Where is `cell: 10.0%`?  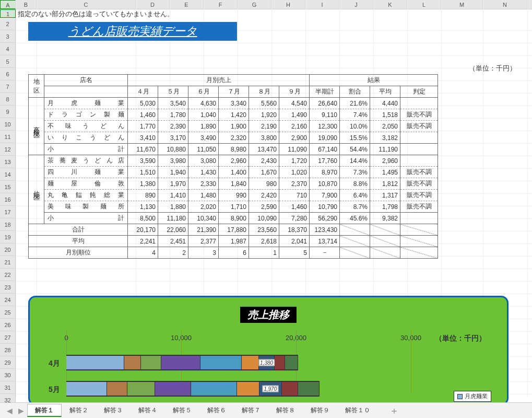
cell: 10.0% is located at coordinates (355, 126).